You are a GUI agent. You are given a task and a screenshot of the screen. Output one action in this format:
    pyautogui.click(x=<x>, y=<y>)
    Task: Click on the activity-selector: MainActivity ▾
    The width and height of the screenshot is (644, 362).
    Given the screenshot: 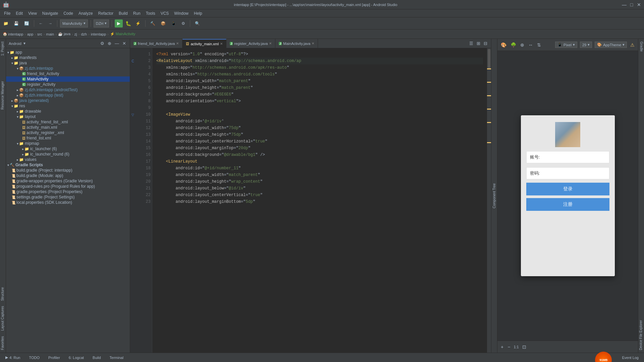 What is the action you would take?
    pyautogui.click(x=74, y=23)
    